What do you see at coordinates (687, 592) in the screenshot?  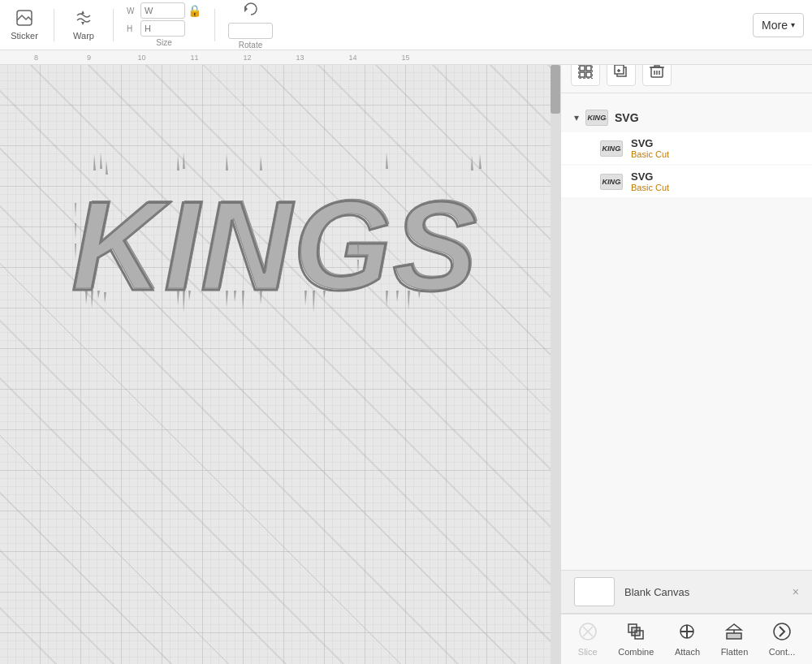 I see `blank-canvas-bar: Blank Canvas ×` at bounding box center [687, 592].